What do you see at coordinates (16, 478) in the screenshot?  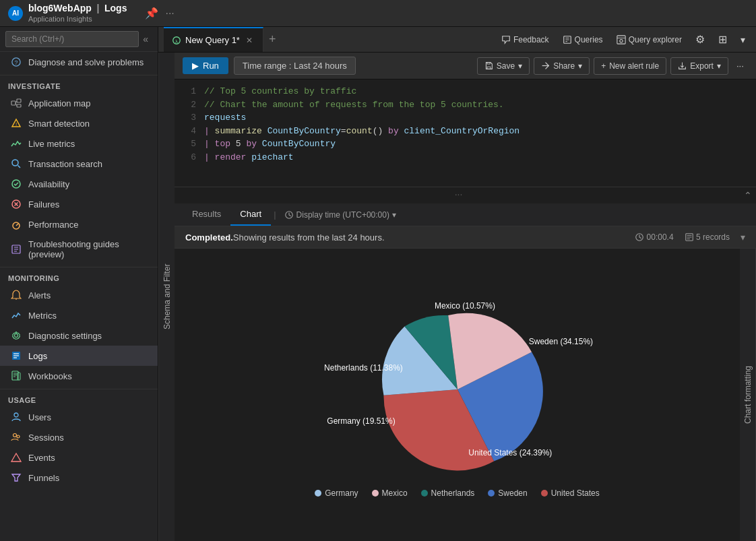 I see `funnels-icon` at bounding box center [16, 478].